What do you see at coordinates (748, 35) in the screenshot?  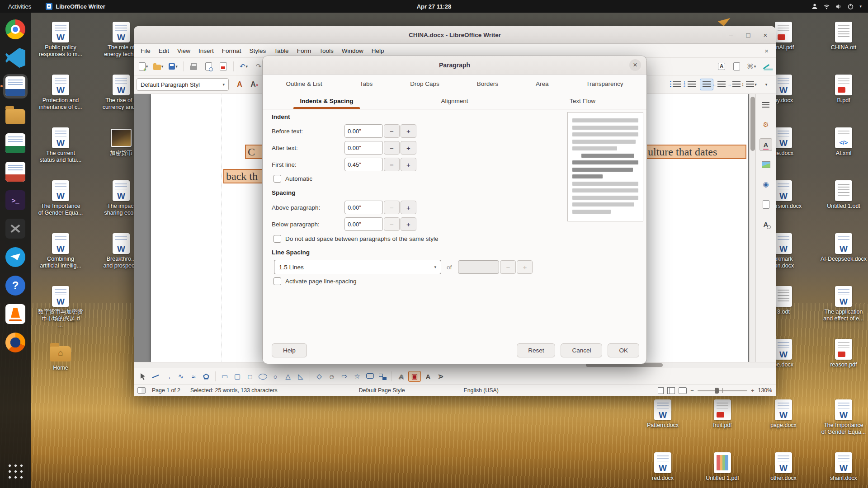 I see `maximize-button: □` at bounding box center [748, 35].